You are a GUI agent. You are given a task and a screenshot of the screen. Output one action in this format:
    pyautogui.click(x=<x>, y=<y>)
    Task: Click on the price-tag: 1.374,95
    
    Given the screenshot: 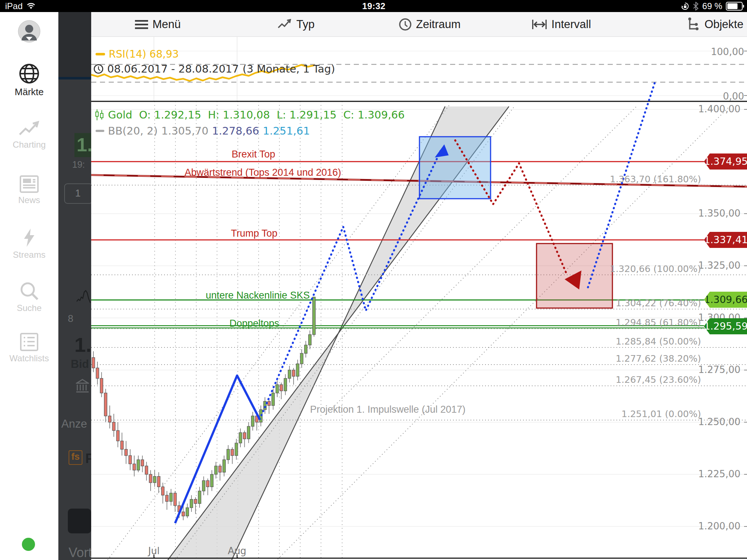 What is the action you would take?
    pyautogui.click(x=725, y=162)
    